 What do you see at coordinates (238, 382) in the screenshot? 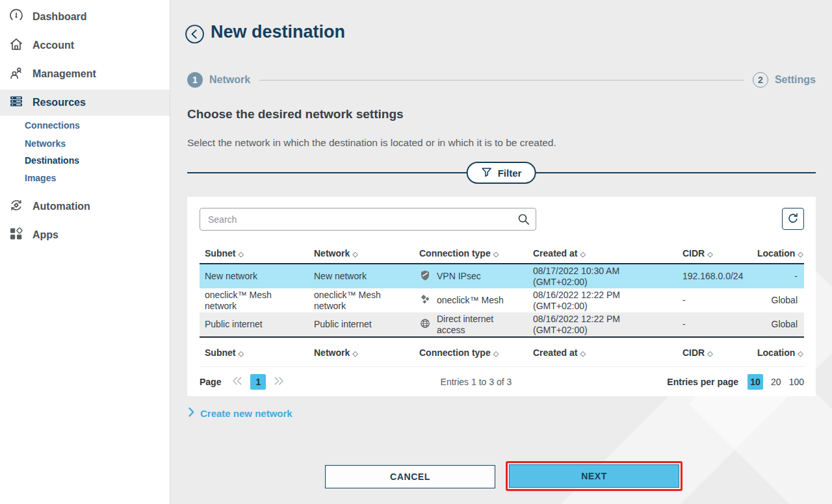
I see `double-chevron-left-icon` at bounding box center [238, 382].